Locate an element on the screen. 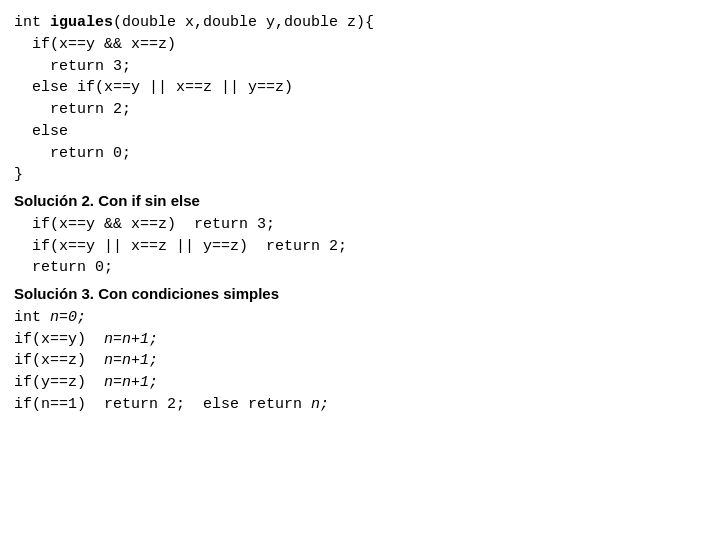 The height and width of the screenshot is (540, 720). sol3-line-1: int n=0; is located at coordinates (360, 318).